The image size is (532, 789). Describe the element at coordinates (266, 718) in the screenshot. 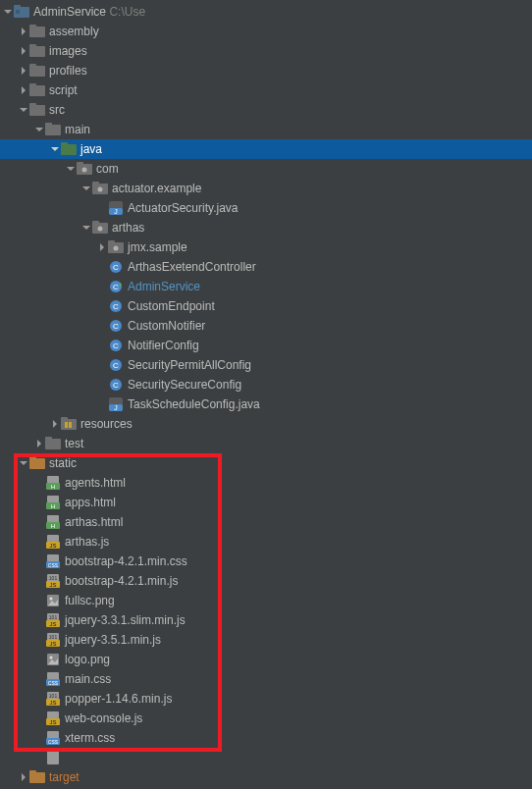

I see `tree-item-file-webconsole-js: JSweb-console.js` at that location.